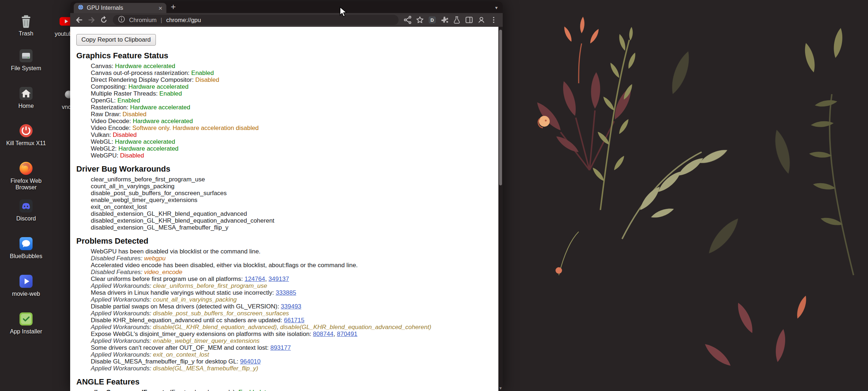 The width and height of the screenshot is (868, 391). I want to click on address-bar: Chromium | chrome://gpu, so click(256, 20).